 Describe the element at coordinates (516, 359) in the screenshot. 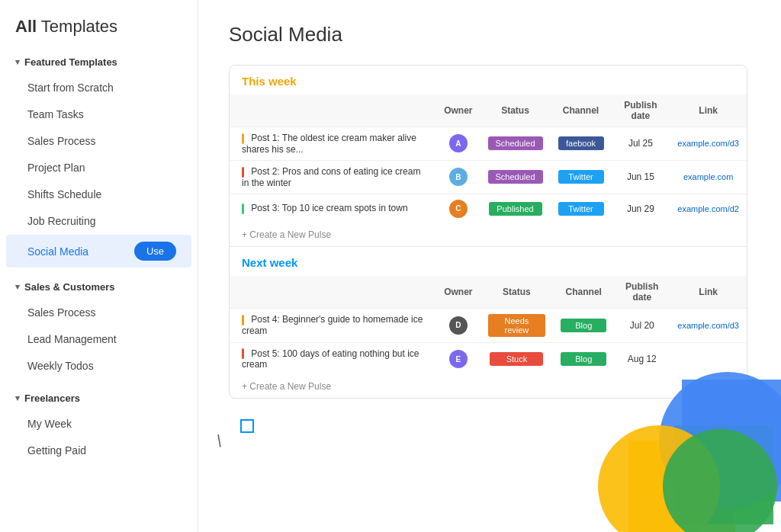

I see `status-badge: Stuck` at that location.